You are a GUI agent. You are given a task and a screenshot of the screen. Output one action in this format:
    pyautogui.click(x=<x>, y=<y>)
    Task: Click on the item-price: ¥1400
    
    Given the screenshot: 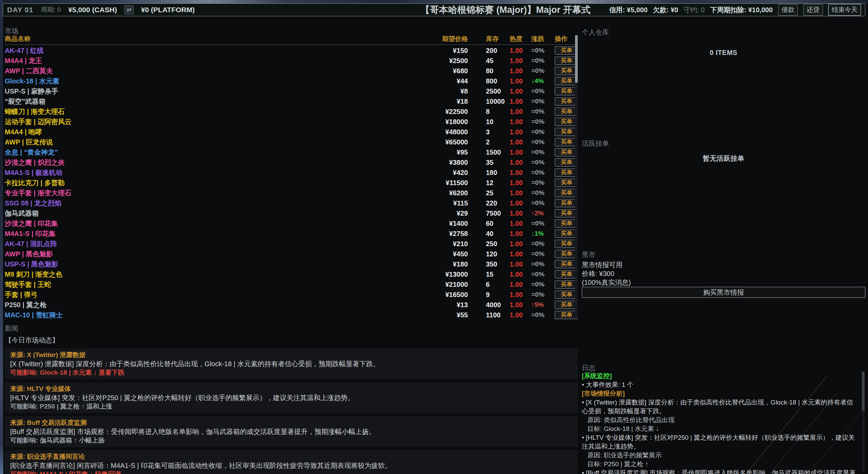 What is the action you would take?
    pyautogui.click(x=432, y=224)
    